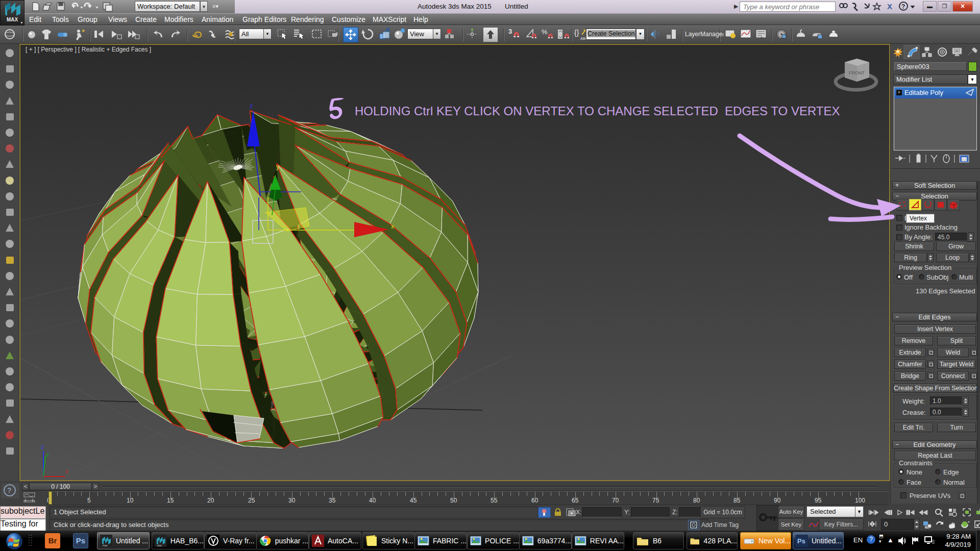 The height and width of the screenshot is (551, 980). I want to click on svg-text: FRONT, so click(856, 73).